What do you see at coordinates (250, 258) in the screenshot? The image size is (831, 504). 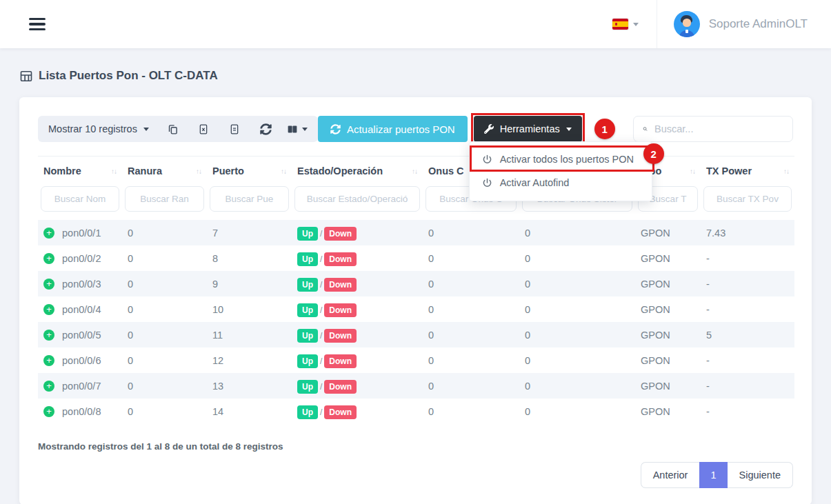 I see `cell-puerto: 8` at bounding box center [250, 258].